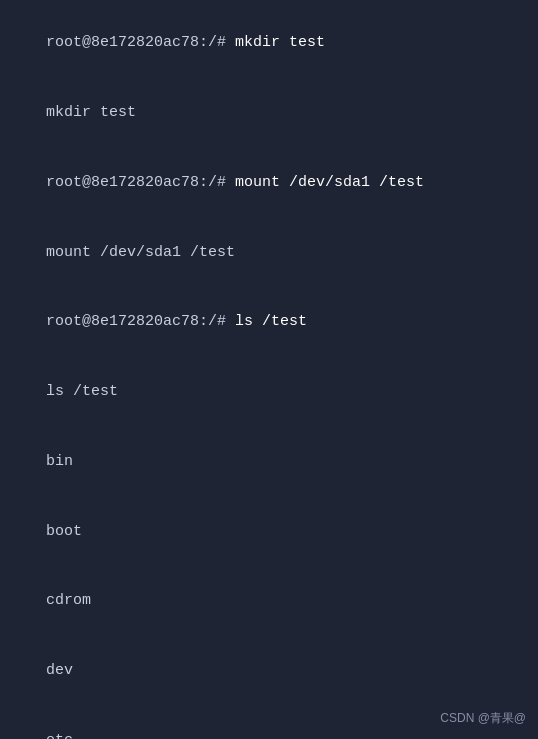  I want to click on output-ls-header: ls /test, so click(82, 392).